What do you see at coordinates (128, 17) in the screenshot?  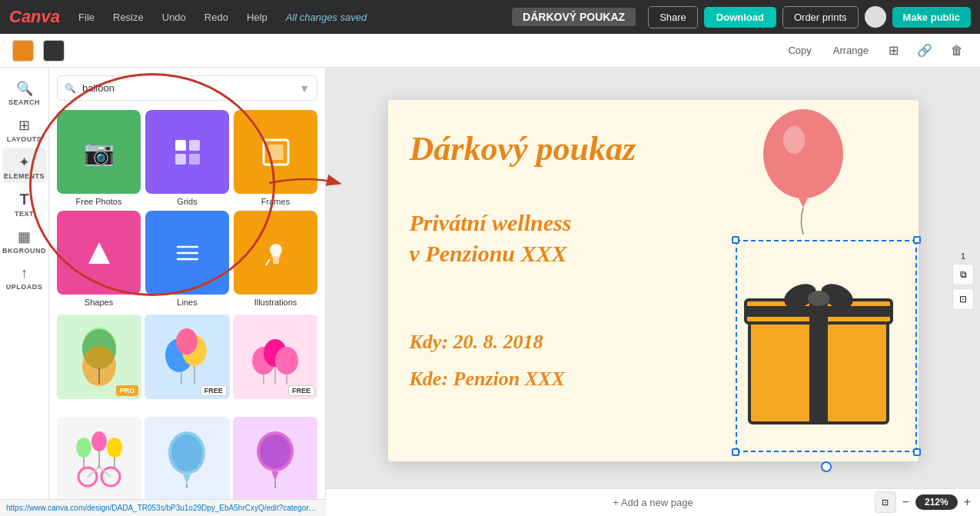 I see `menu-resize: Resize` at bounding box center [128, 17].